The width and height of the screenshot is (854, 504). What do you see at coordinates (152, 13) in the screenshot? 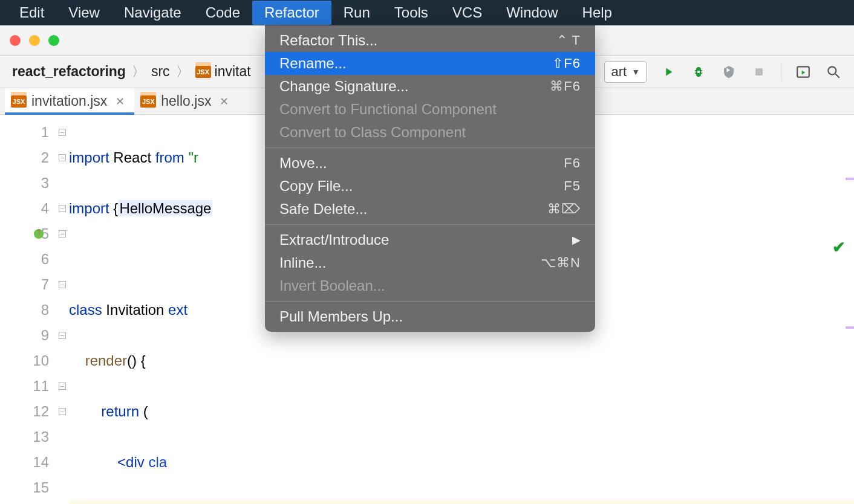
I see `menu-navigate: Navigate` at bounding box center [152, 13].